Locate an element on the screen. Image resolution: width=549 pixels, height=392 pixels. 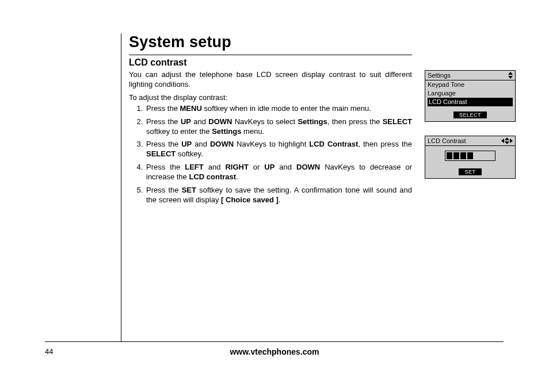
lcd1-title-text: Settings is located at coordinates (439, 75).